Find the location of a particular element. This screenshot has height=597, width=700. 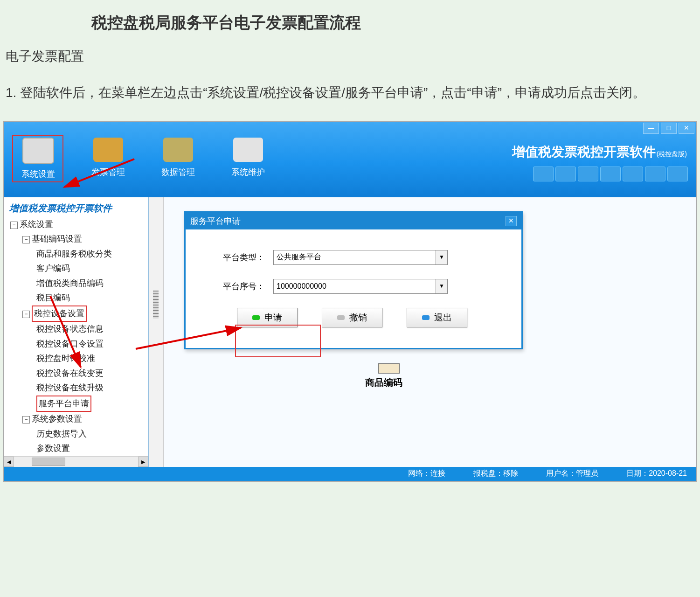

window-minimize-button: — is located at coordinates (651, 128).